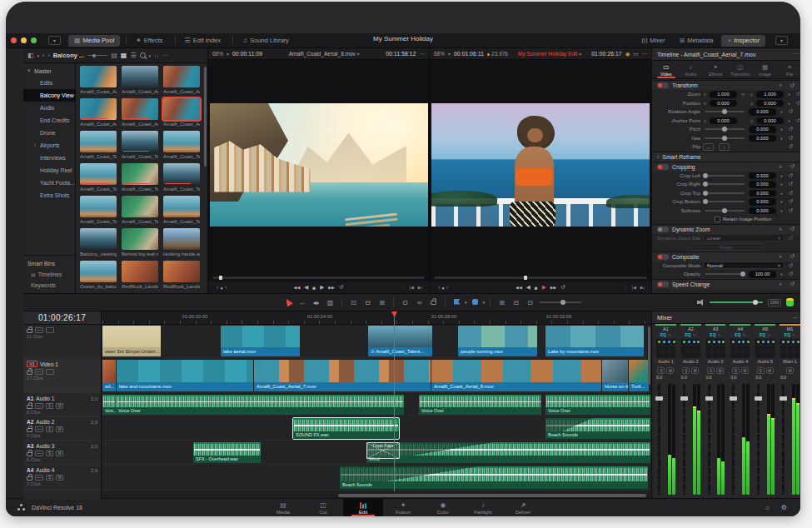 This screenshot has height=528, width=812. Describe the element at coordinates (98, 243) in the screenshot. I see `media-clip: Balcony_viewing_o...` at that location.